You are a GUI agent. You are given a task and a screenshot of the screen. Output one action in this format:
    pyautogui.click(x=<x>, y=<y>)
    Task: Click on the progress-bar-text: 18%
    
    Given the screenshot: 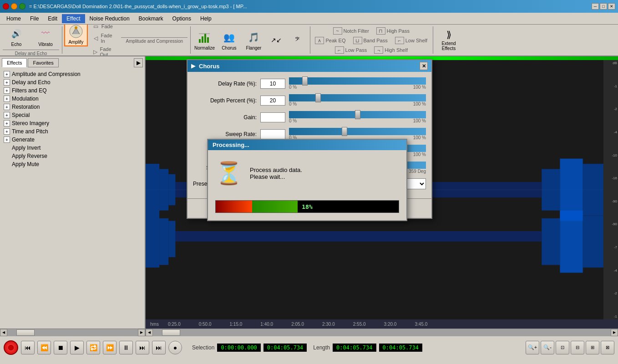 What is the action you would take?
    pyautogui.click(x=307, y=207)
    